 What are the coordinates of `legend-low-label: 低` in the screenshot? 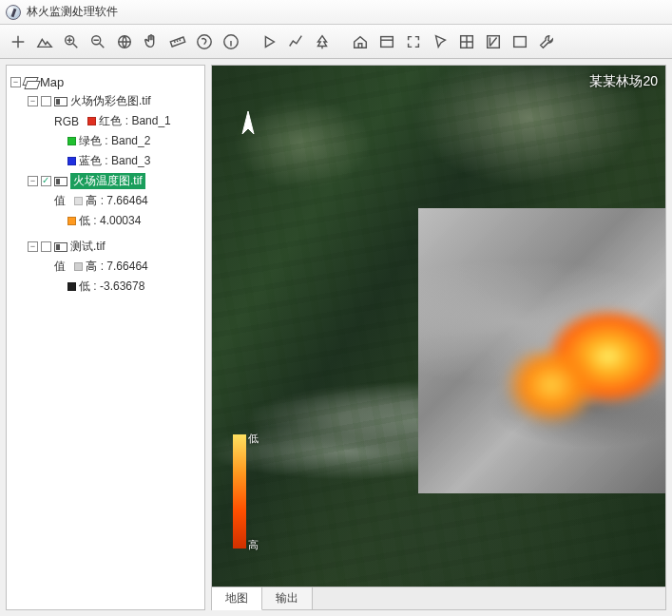 It's located at (253, 439).